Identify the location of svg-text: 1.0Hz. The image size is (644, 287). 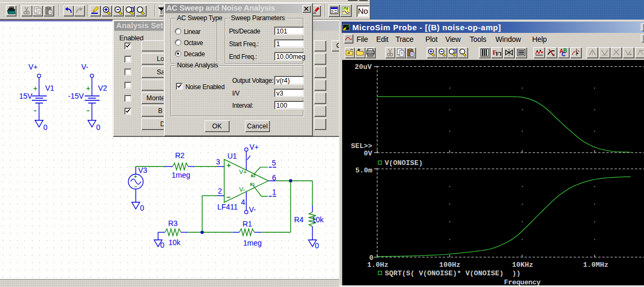
(378, 265).